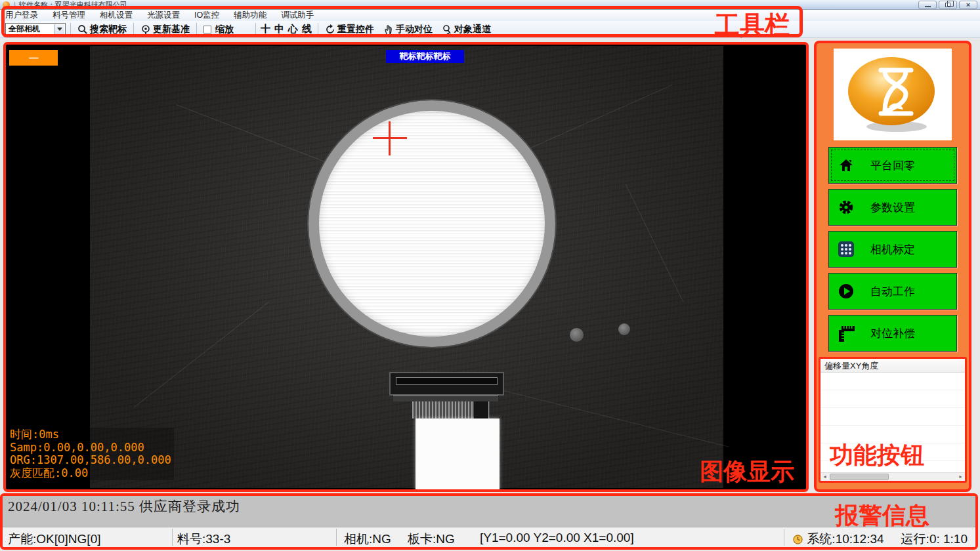  What do you see at coordinates (846, 165) in the screenshot?
I see `home-icon` at bounding box center [846, 165].